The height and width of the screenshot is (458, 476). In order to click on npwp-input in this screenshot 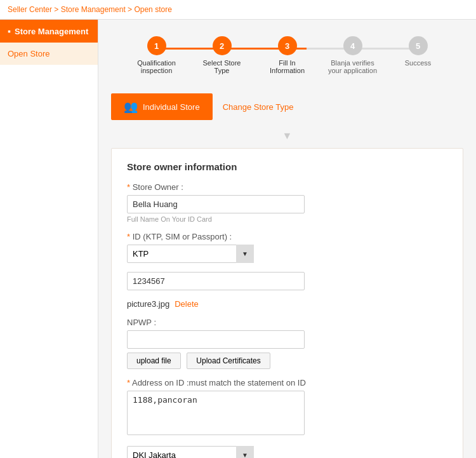, I will do `click(216, 339)`.